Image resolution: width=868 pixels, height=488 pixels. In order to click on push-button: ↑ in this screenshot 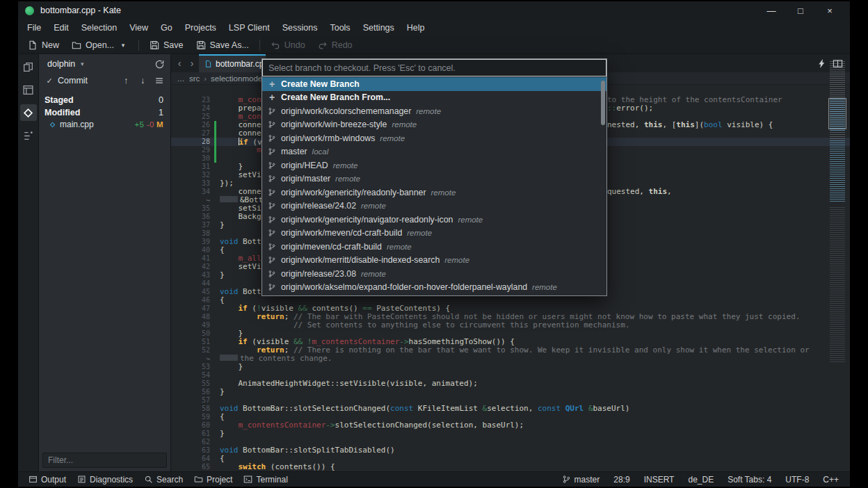, I will do `click(126, 81)`.